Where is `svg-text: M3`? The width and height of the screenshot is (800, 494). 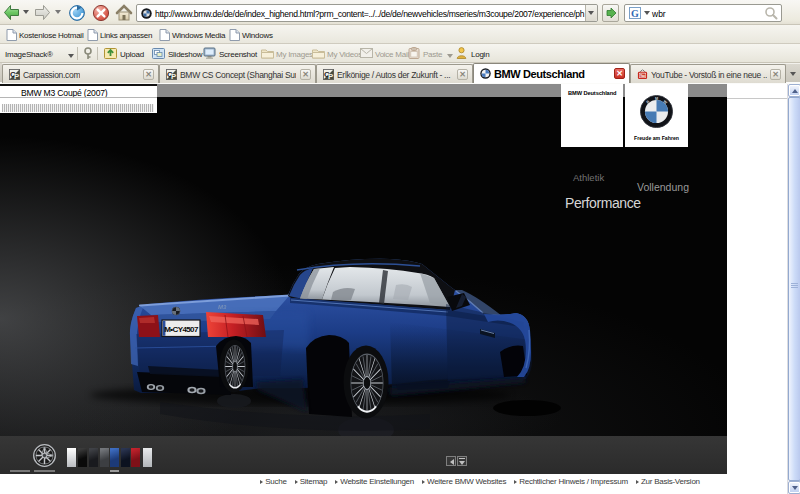
svg-text: M3 is located at coordinates (222, 307).